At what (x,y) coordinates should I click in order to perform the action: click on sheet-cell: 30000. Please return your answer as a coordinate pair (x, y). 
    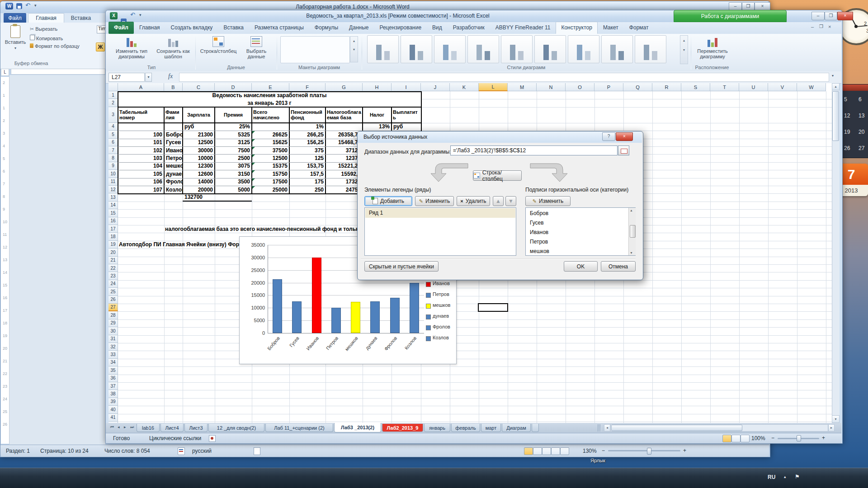
    Looking at the image, I should click on (199, 150).